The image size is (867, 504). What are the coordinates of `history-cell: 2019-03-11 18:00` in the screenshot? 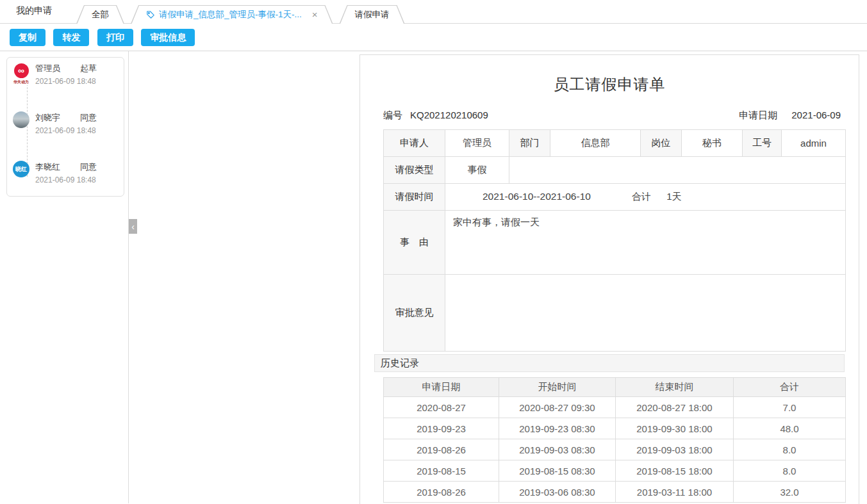 It's located at (675, 492).